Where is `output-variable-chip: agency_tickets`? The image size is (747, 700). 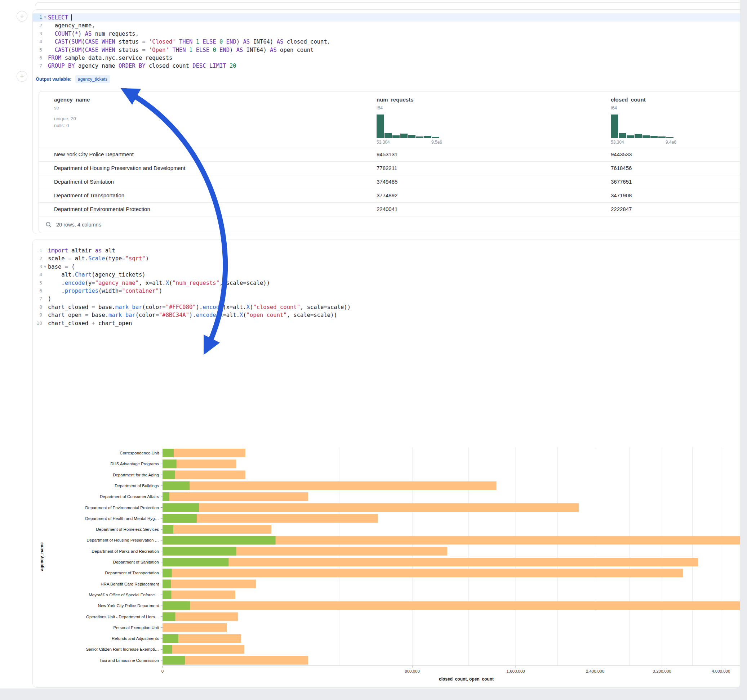
output-variable-chip: agency_tickets is located at coordinates (92, 79).